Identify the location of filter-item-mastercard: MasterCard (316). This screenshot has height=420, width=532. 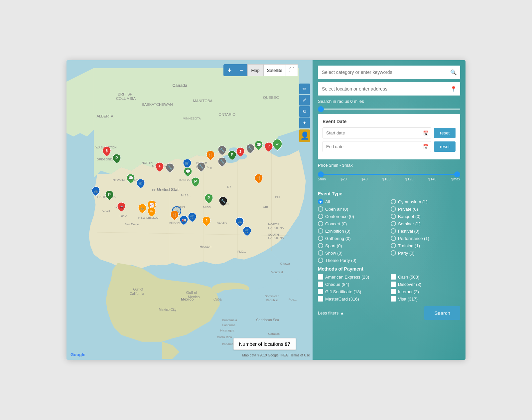
(352, 299).